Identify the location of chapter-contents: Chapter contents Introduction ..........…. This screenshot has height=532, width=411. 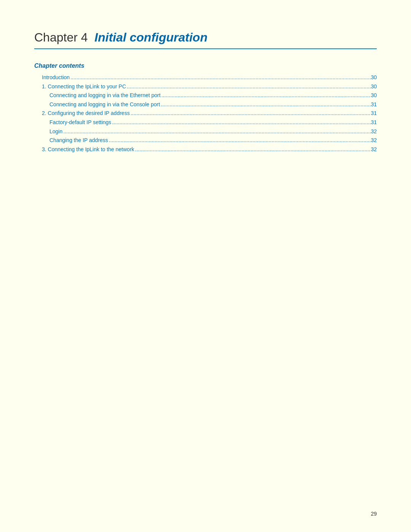
(206, 108).